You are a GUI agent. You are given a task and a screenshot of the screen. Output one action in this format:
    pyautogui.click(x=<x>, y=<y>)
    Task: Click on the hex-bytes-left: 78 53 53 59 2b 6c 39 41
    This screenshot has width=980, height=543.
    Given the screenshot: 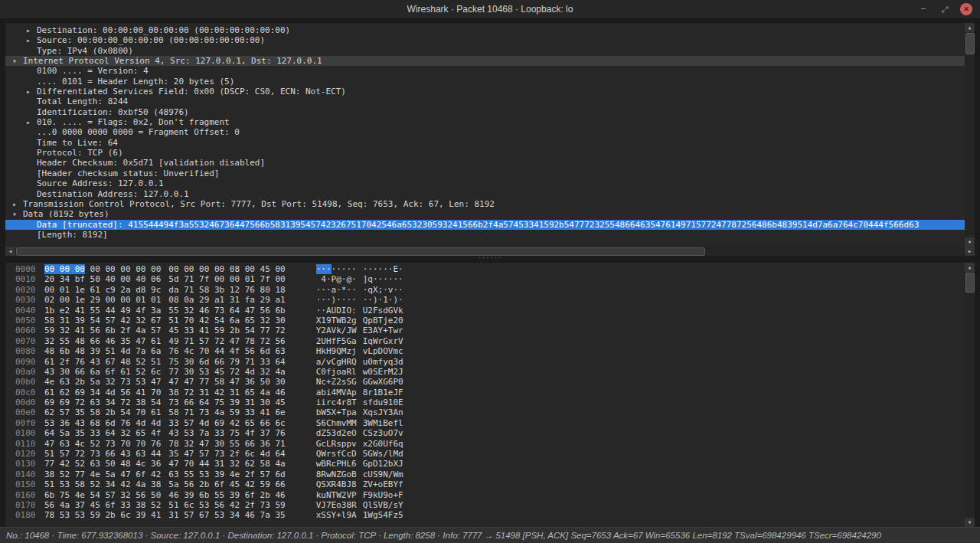 What is the action you would take?
    pyautogui.click(x=103, y=515)
    